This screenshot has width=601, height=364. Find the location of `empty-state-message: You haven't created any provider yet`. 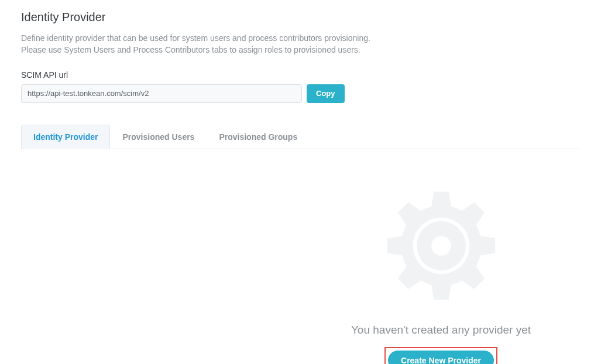

empty-state-message: You haven't created any provider yet is located at coordinates (441, 330).